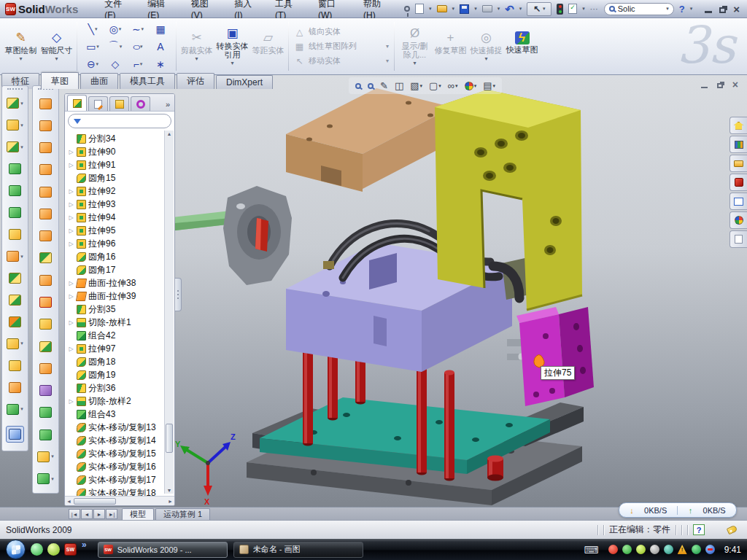 This screenshot has width=747, height=560. What do you see at coordinates (15, 300) in the screenshot?
I see `split-button` at bounding box center [15, 300].